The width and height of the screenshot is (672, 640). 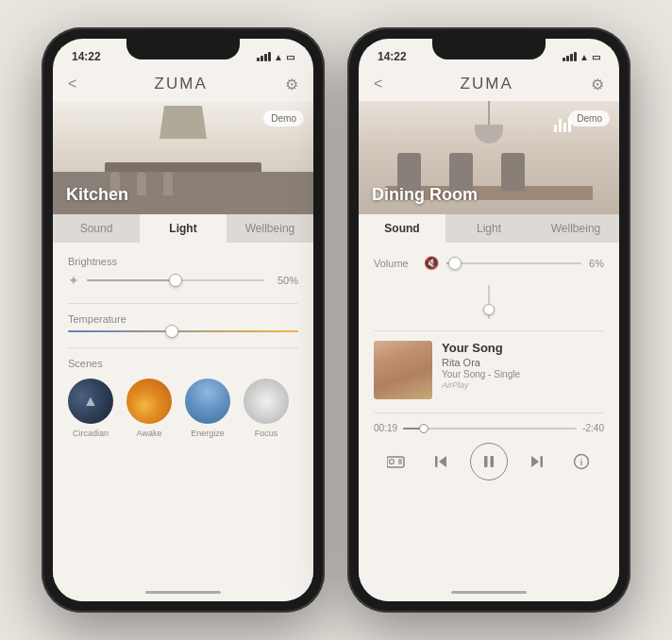 I want to click on status-icons-left: ▲ ▭, so click(x=276, y=57).